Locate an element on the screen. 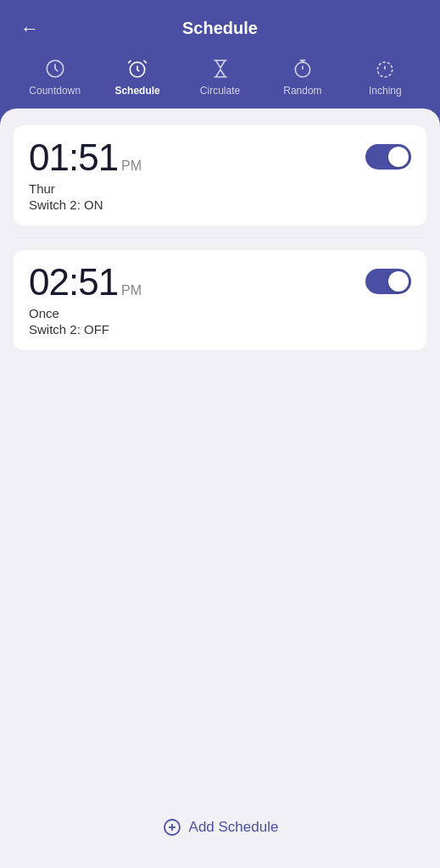 The width and height of the screenshot is (440, 868). time-1: 01:51 is located at coordinates (73, 158).